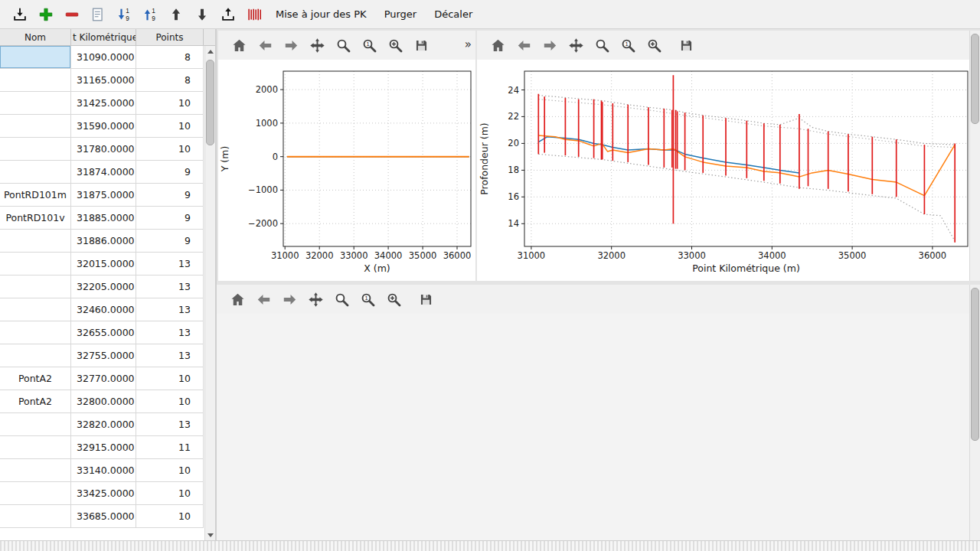  Describe the element at coordinates (104, 80) in the screenshot. I see `table-cell: 31165.0000` at that location.